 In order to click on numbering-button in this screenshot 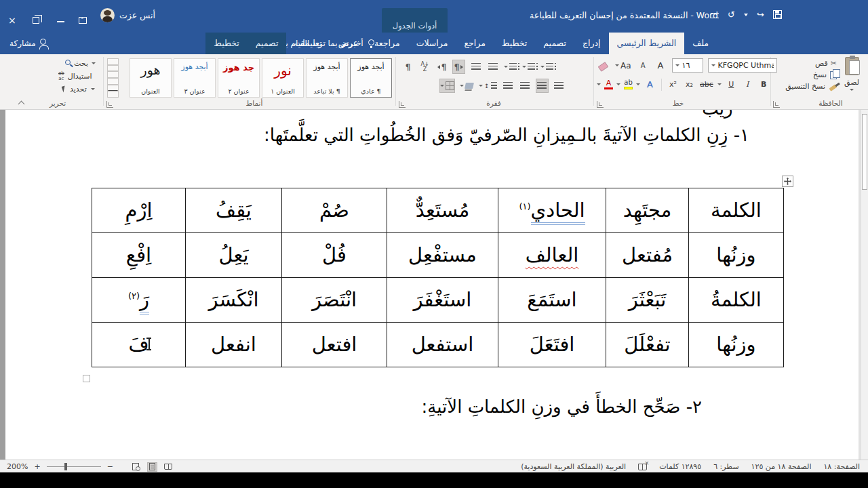, I will do `click(529, 66)`.